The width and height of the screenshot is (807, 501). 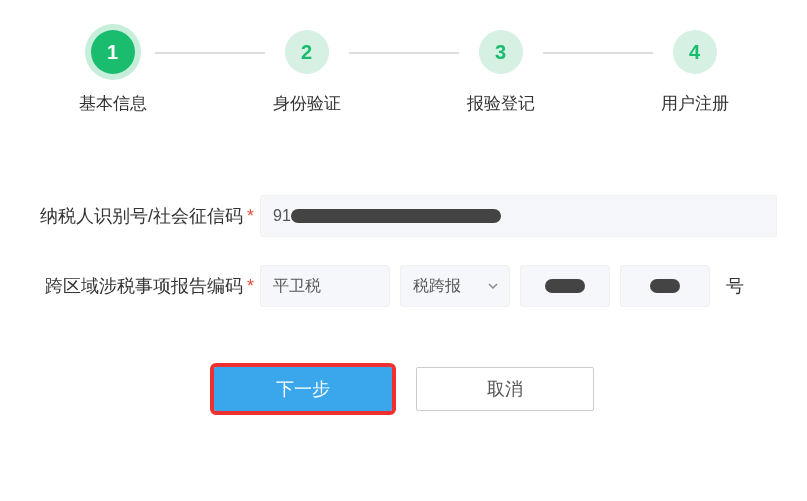 What do you see at coordinates (735, 286) in the screenshot?
I see `suffix-hao: 号` at bounding box center [735, 286].